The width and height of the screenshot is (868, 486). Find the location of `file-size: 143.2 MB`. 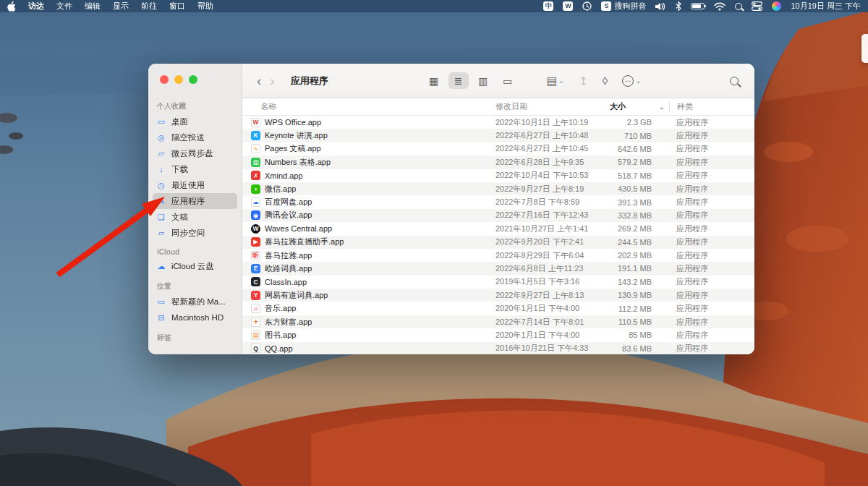

file-size: 143.2 MB is located at coordinates (639, 282).